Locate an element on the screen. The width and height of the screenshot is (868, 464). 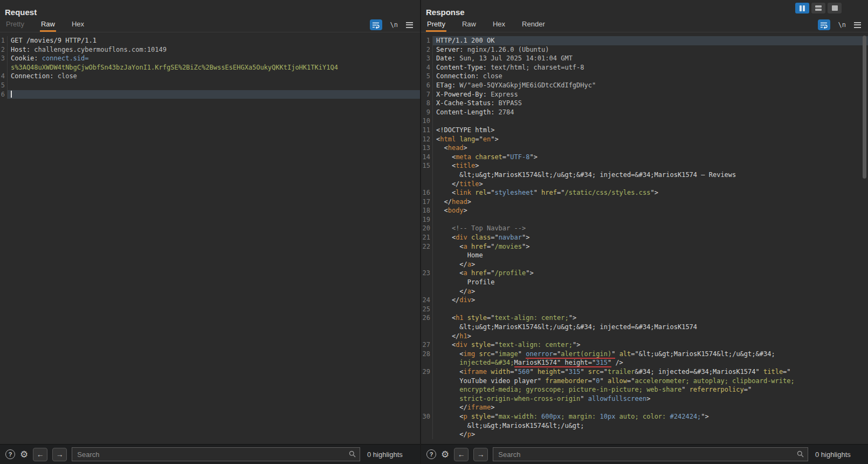
request-tab-pretty: Pretty is located at coordinates (15, 25).